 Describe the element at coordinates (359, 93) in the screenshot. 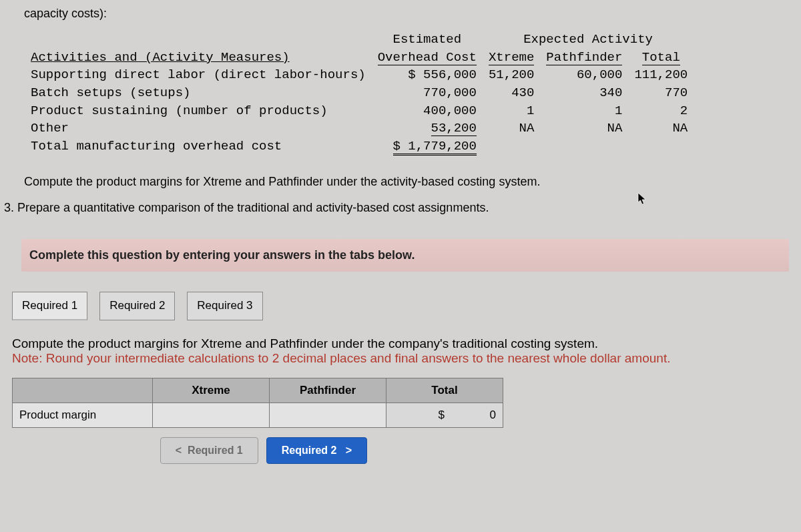

I see `table-row: Batch setups (setups) 770,000 430 340 77…` at that location.